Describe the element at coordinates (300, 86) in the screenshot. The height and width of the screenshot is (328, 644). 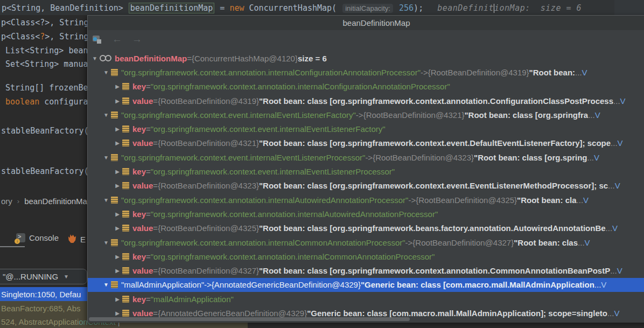
I see `tree-text-segment: "org.springframework.context.annotation.…` at that location.